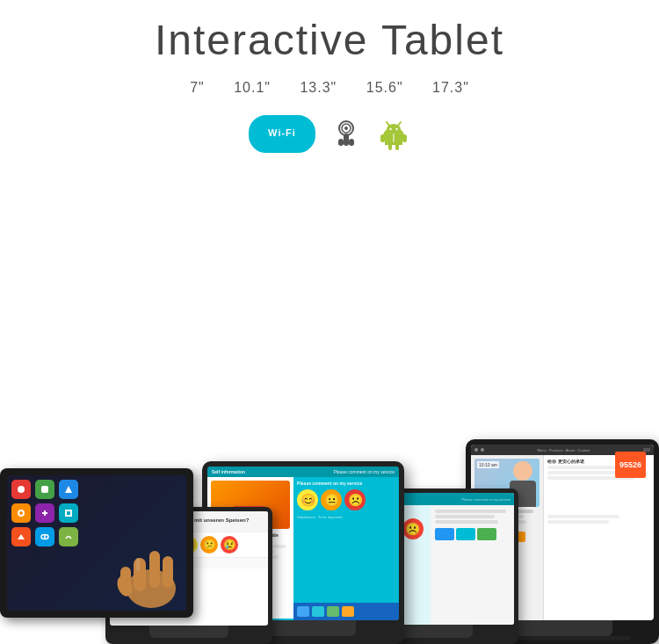 The width and height of the screenshot is (659, 644). Describe the element at coordinates (564, 450) in the screenshot. I see `t5-nav-items: Menu · Products · About · Contact` at that location.